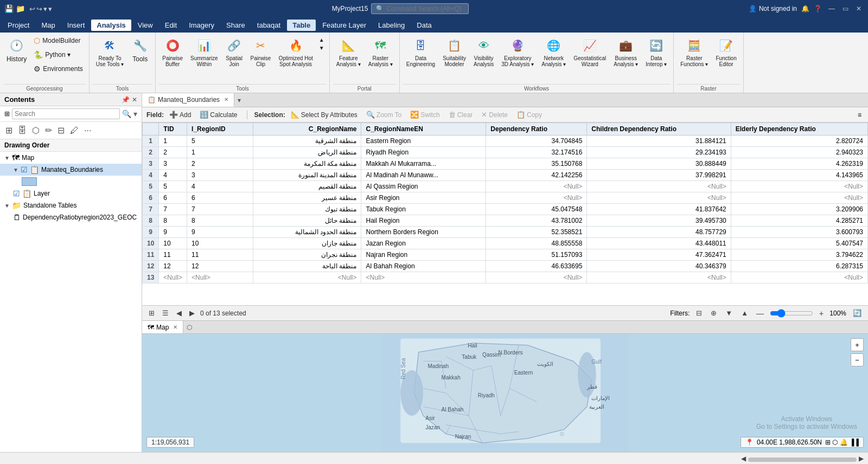 The height and width of the screenshot is (464, 868). I want to click on delete-button: ✕ Delete, so click(495, 115).